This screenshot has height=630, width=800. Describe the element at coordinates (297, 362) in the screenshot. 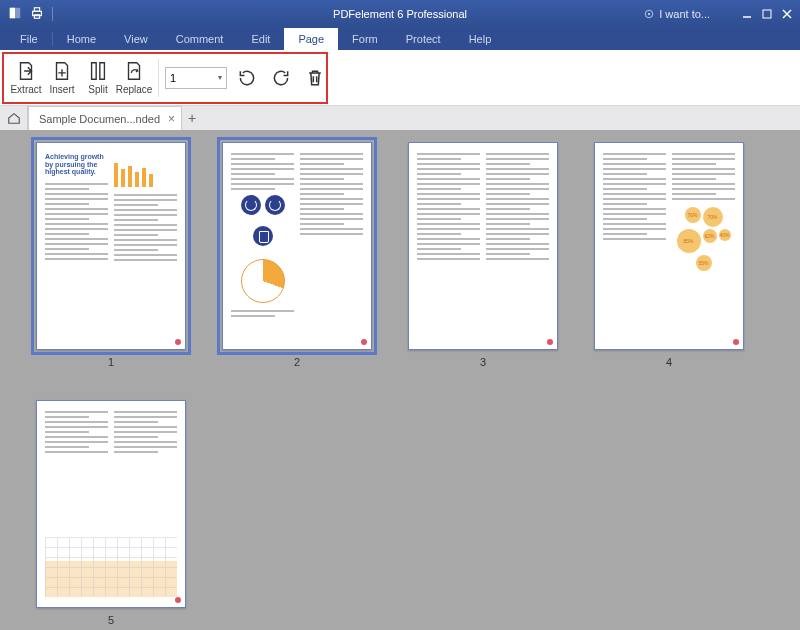

I see `page-label: 2` at that location.